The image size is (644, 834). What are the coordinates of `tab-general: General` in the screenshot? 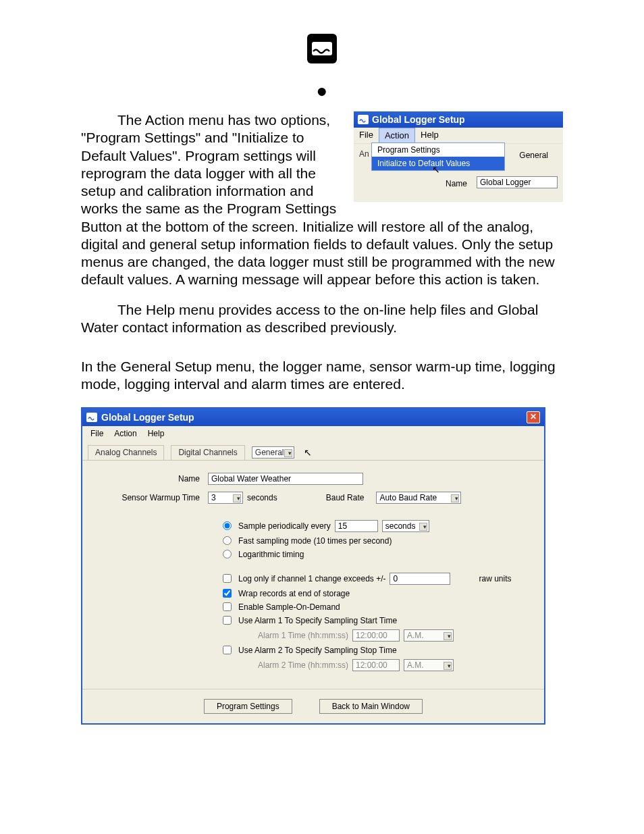 It's located at (273, 452).